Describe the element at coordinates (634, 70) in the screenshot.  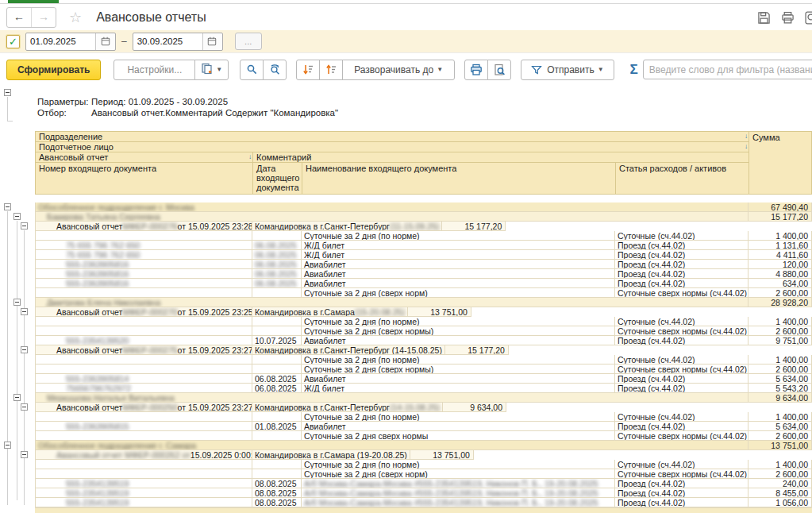
I see `sum-sigma-button: Σ` at that location.